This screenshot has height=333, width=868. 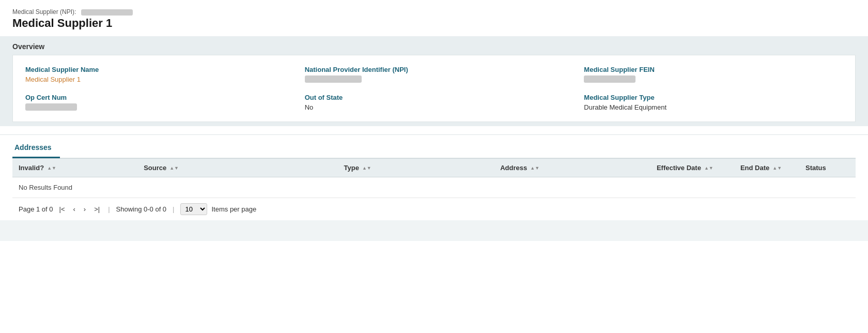 I want to click on supplier-type-label: Medical Supplier Type, so click(x=713, y=97).